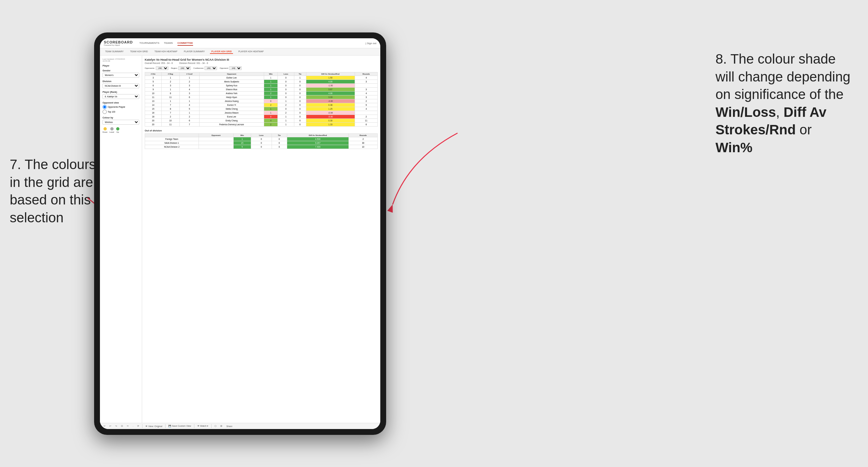 This screenshot has height=467, width=868. What do you see at coordinates (162, 68) in the screenshot?
I see `opponents-select: (All)` at bounding box center [162, 68].